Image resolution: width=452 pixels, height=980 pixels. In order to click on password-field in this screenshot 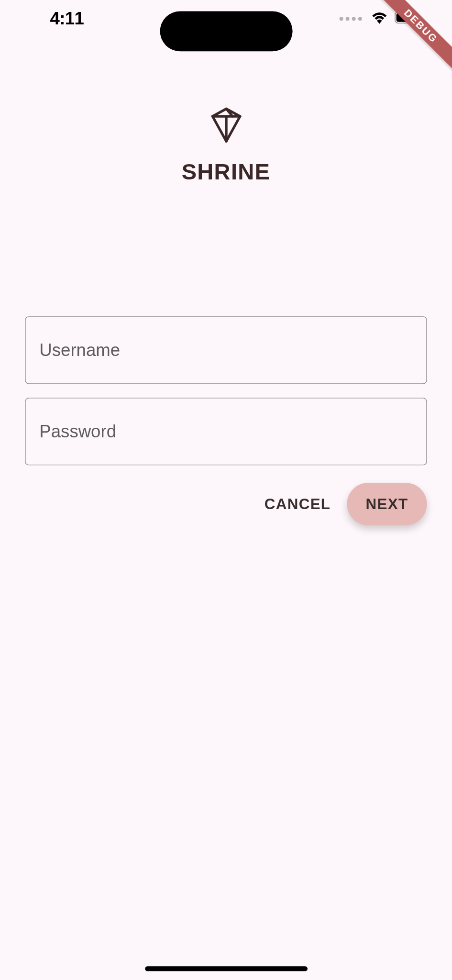, I will do `click(226, 432)`.